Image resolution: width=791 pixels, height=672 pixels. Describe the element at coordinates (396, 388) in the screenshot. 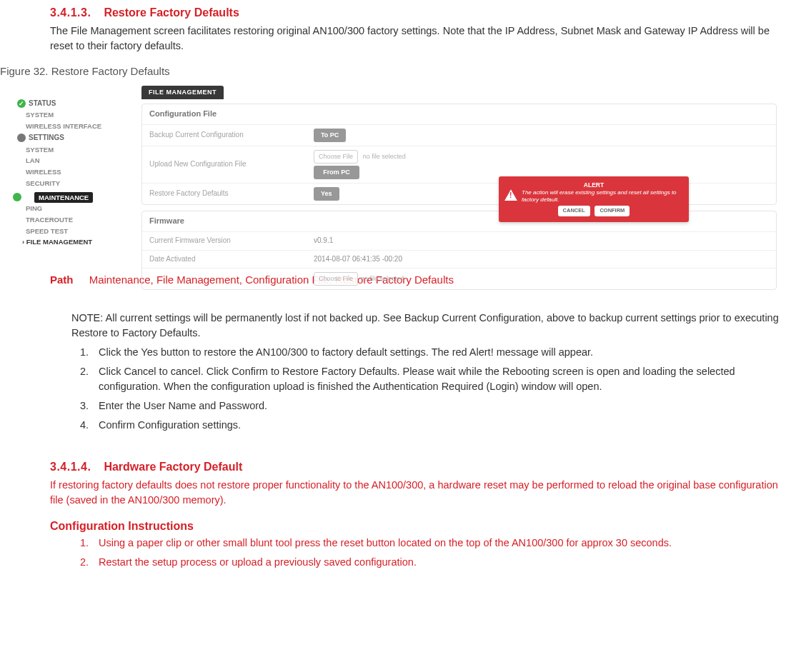

I see `steps-list: Click the Yes button to restore the AN10…` at that location.